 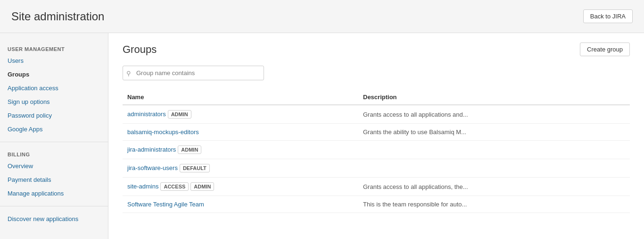 What do you see at coordinates (376, 187) in the screenshot?
I see `table-row: site-adminsACCESSADMINGrants access to a…` at bounding box center [376, 187].